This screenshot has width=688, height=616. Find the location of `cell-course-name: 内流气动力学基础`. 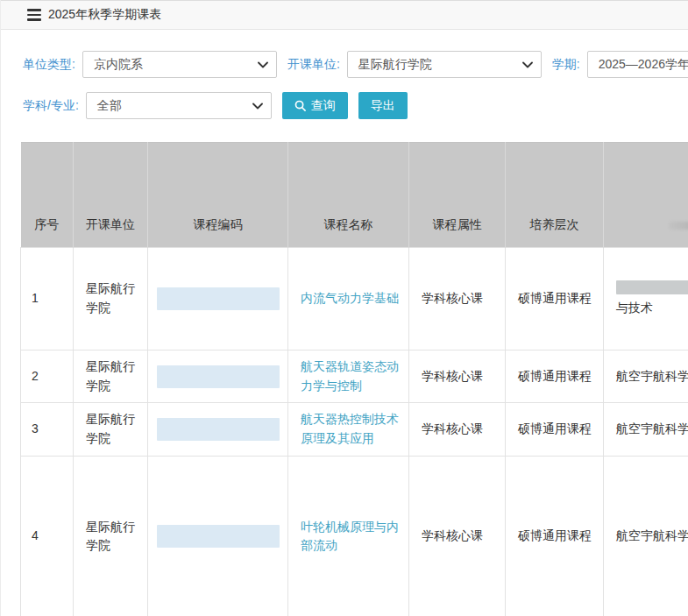

cell-course-name: 内流气动力学基础 is located at coordinates (349, 300).